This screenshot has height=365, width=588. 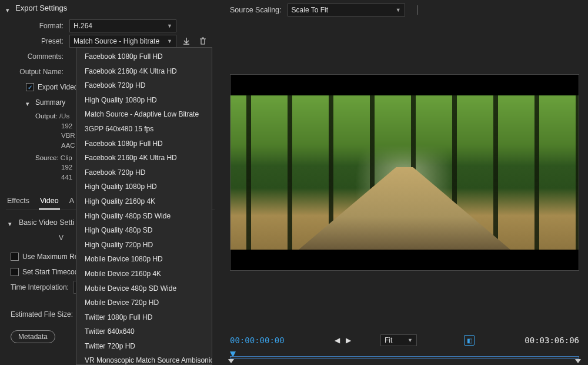 What do you see at coordinates (38, 41) in the screenshot?
I see `preset-label: Preset:` at bounding box center [38, 41].